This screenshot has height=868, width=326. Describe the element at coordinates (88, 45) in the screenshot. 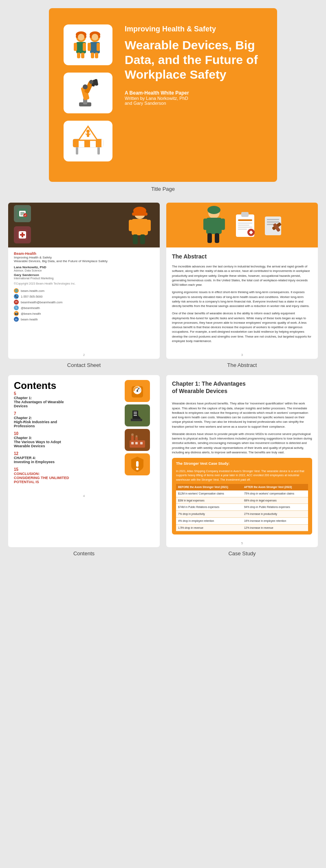

I see `workers-svg` at that location.